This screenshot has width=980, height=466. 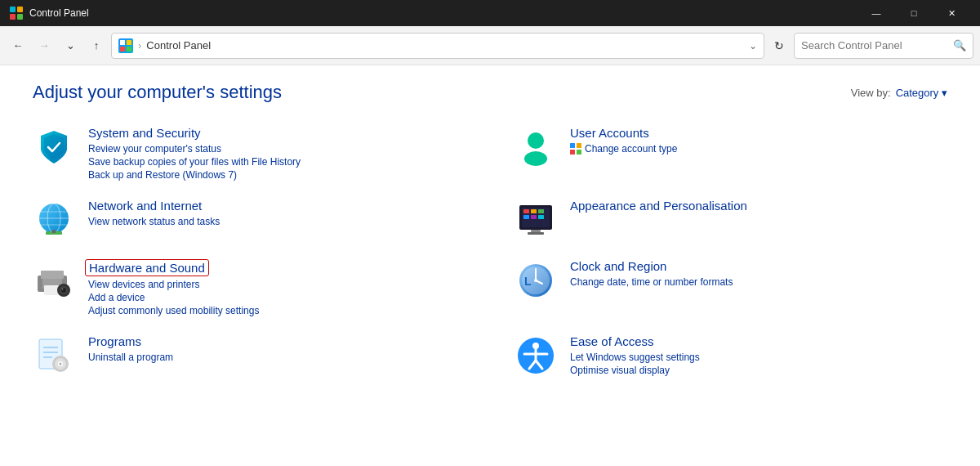 I want to click on link-mobility-settings: Adjust commonly used mobility settings, so click(x=277, y=311).